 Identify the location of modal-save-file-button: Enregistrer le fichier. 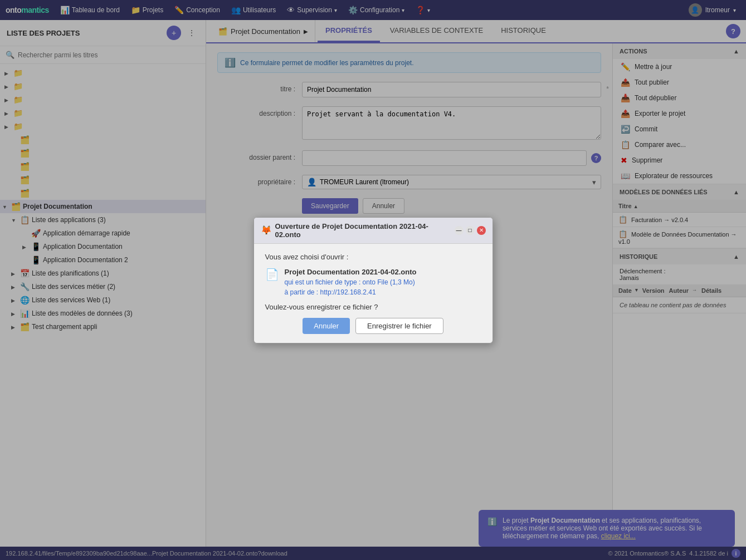
(399, 326).